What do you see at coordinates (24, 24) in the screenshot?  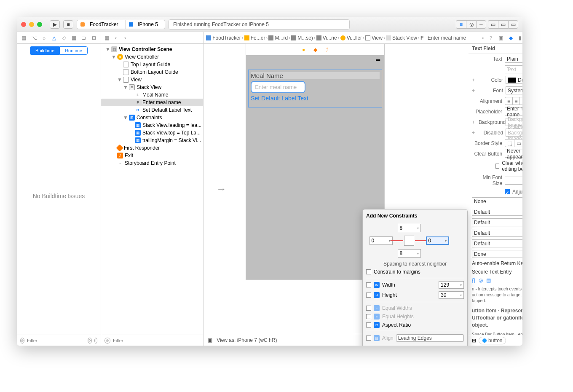 I see `close-window` at bounding box center [24, 24].